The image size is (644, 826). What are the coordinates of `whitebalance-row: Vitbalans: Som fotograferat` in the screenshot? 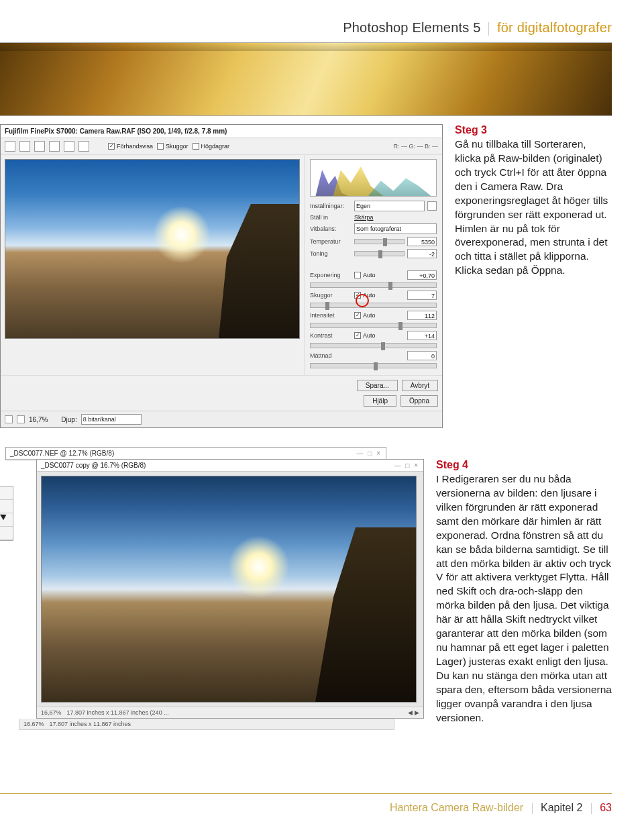 It's located at (373, 229).